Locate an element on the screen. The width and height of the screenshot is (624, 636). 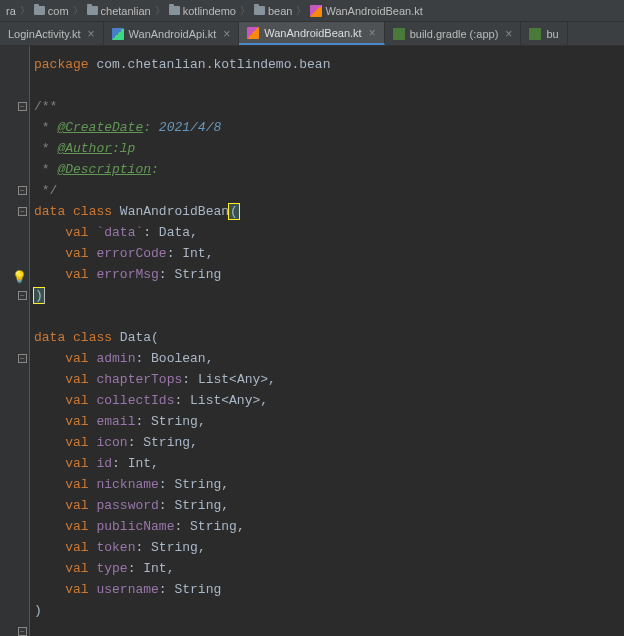
editor-tabs: LoginActivity.kt× WanAndroidApi.kt× WanA… is located at coordinates (312, 34).